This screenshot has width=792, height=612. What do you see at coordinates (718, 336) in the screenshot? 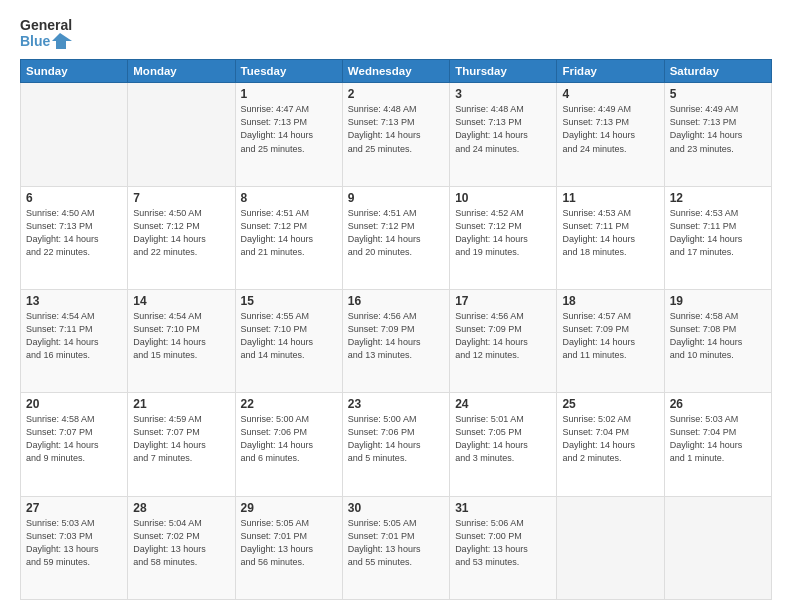
I see `day-detail: Sunrise: 4:58 AM Sunset: 7:08 PM Dayligh…` at bounding box center [718, 336].